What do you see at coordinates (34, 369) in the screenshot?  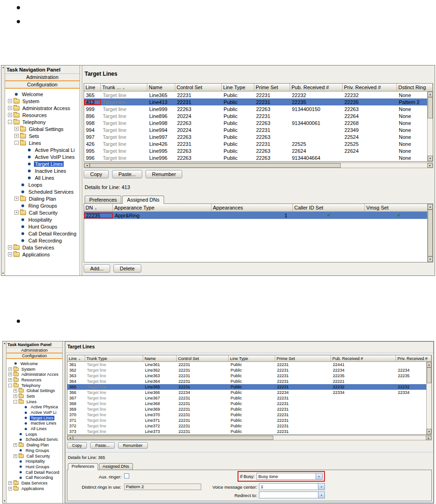 I see `tree-item: + System` at bounding box center [34, 369].